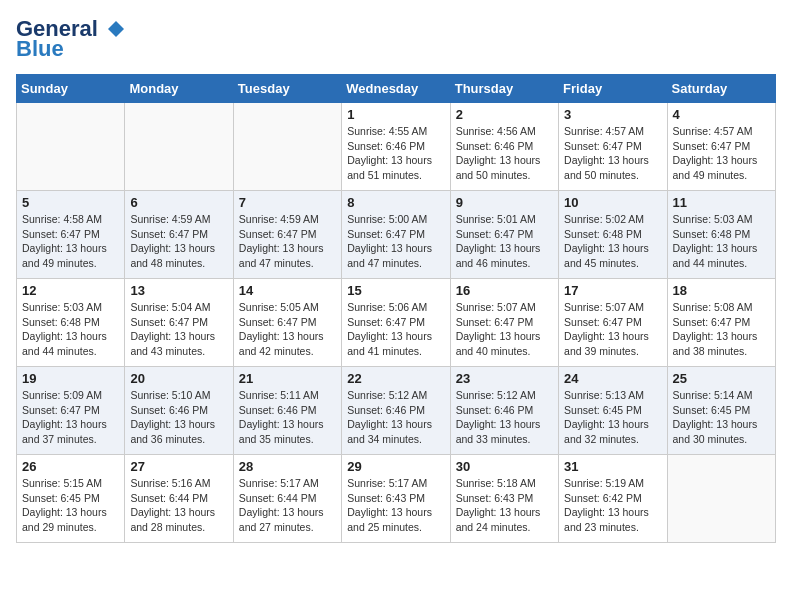 The image size is (792, 612). I want to click on calendar-day-cell: 10Sunrise: 5:02 AM Sunset: 6:48 PM Dayli…, so click(613, 235).